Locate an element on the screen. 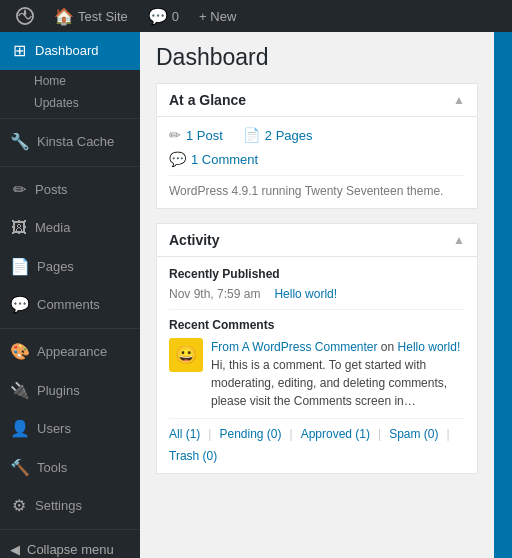 The height and width of the screenshot is (558, 512). commenter-name-link: From A WordPress Commenter is located at coordinates (294, 347).